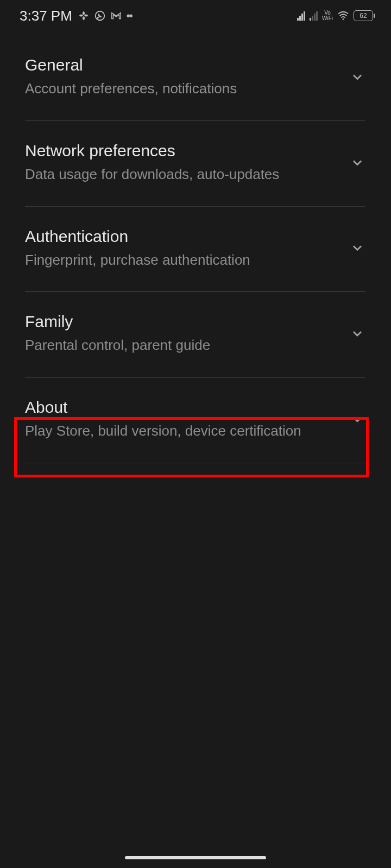  Describe the element at coordinates (343, 16) in the screenshot. I see `wifi-icon` at that location.